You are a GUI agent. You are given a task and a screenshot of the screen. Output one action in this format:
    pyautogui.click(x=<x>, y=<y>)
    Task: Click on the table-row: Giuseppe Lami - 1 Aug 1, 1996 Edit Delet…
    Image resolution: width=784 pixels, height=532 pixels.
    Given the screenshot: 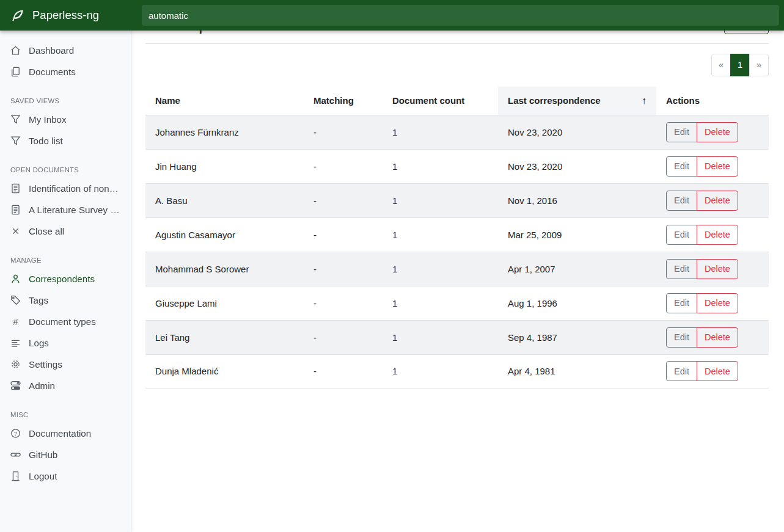 What is the action you would take?
    pyautogui.click(x=457, y=303)
    